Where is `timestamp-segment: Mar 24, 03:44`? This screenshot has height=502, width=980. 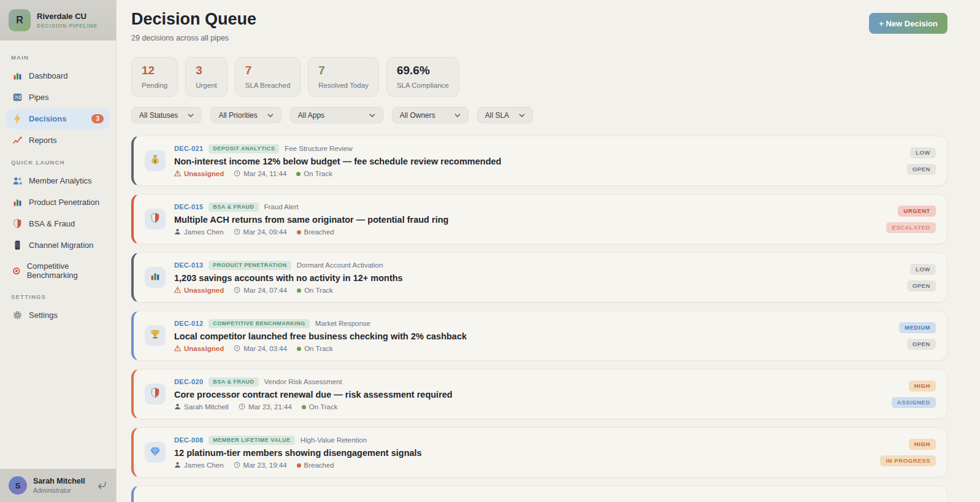 timestamp-segment: Mar 24, 03:44 is located at coordinates (260, 349).